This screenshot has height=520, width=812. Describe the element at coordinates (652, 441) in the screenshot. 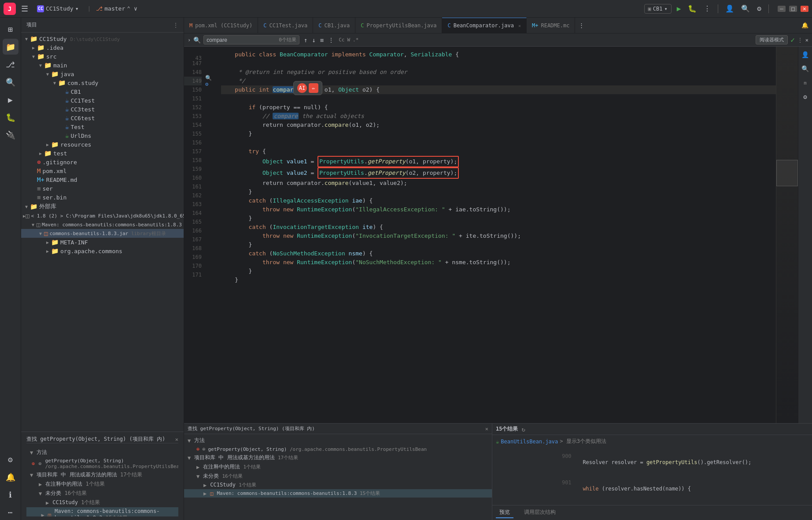

I see `result-file-beanutils: ☕ BeanUtilsBean.java > 显示3个类似用法` at that location.